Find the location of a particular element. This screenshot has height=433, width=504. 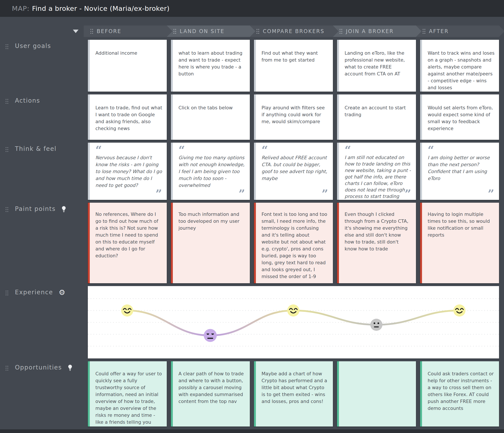

card-text: Find out what they want from me to get s… is located at coordinates (289, 56).